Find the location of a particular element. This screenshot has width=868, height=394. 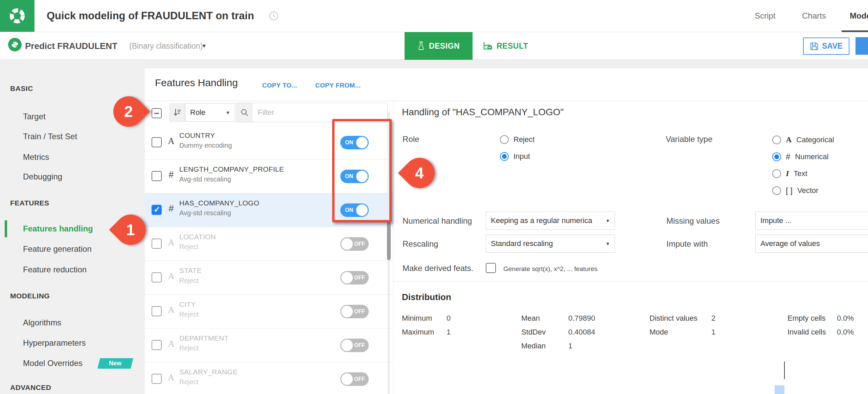

feature-row-city: A CITY Reject OFF is located at coordinates (269, 312).